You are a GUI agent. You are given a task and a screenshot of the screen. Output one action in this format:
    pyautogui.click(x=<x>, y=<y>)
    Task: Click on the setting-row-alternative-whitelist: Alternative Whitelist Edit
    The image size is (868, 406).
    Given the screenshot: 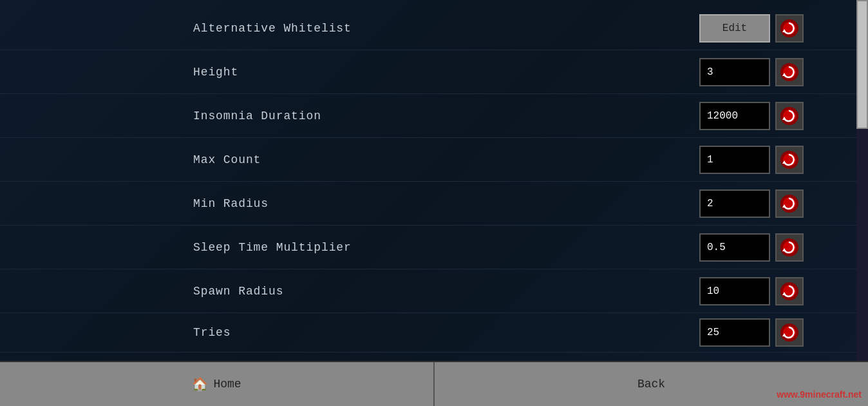 What is the action you would take?
    pyautogui.click(x=434, y=28)
    